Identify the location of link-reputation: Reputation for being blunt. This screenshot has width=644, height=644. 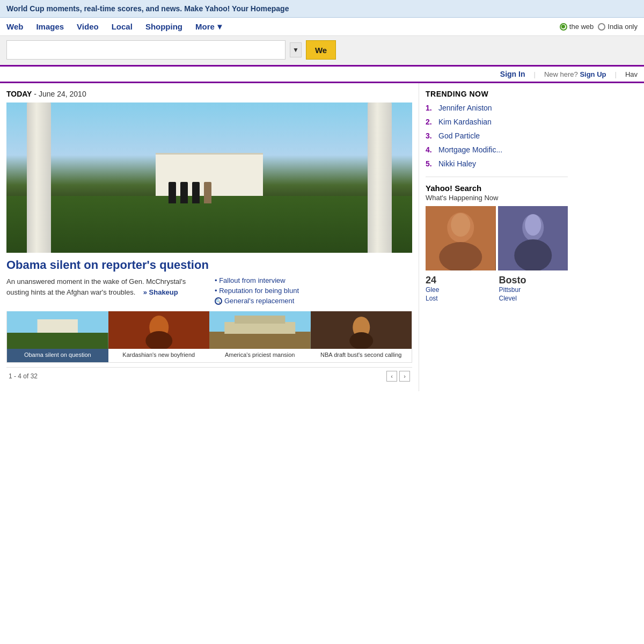
(259, 291).